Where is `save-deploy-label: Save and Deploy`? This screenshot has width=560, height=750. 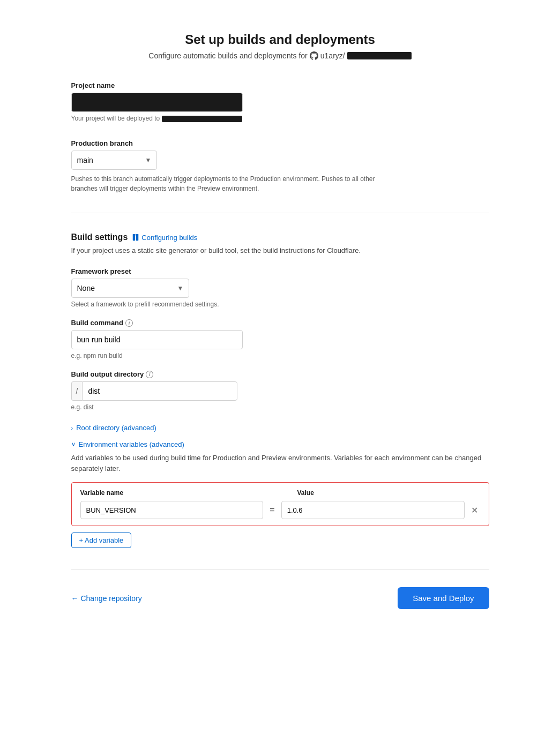 save-deploy-label: Save and Deploy is located at coordinates (443, 598).